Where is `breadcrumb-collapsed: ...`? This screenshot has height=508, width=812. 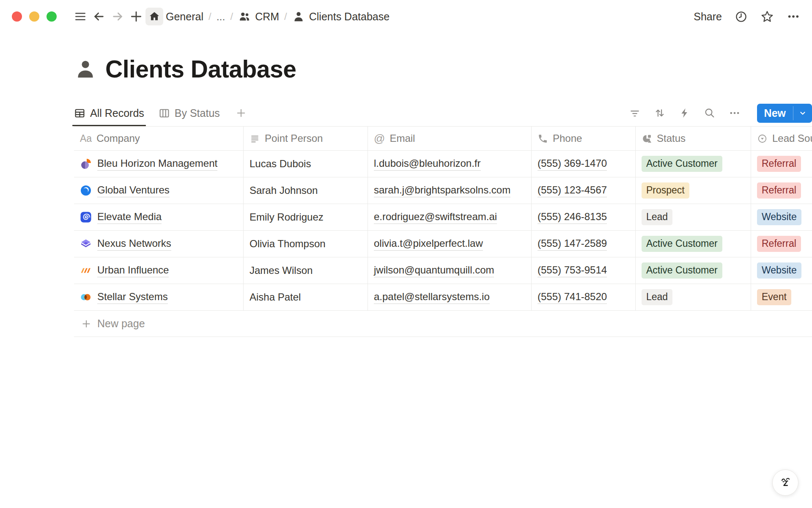 breadcrumb-collapsed: ... is located at coordinates (221, 17).